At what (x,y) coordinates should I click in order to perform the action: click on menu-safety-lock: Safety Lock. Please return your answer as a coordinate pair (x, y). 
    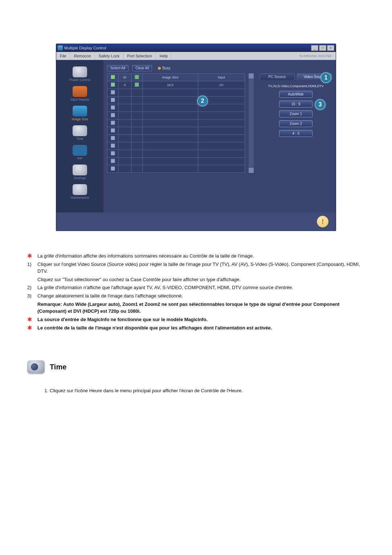
    Looking at the image, I should click on (109, 56).